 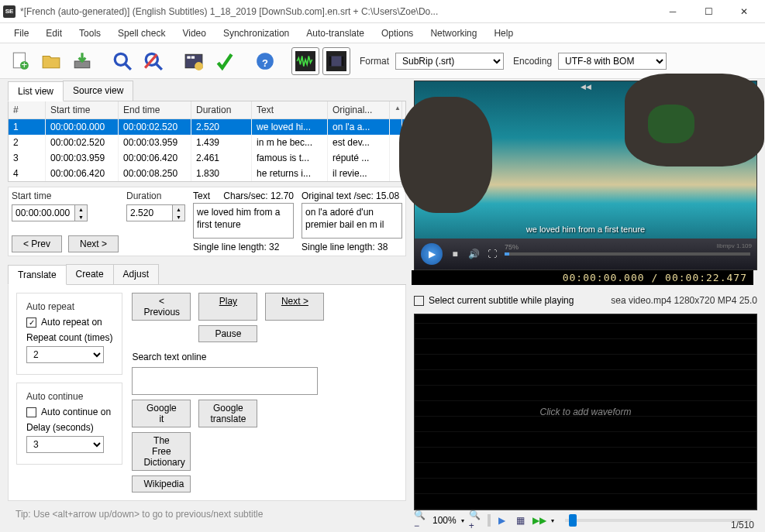 What do you see at coordinates (735, 246) in the screenshot?
I see `libmpv-label: libmpv 1.109` at bounding box center [735, 246].